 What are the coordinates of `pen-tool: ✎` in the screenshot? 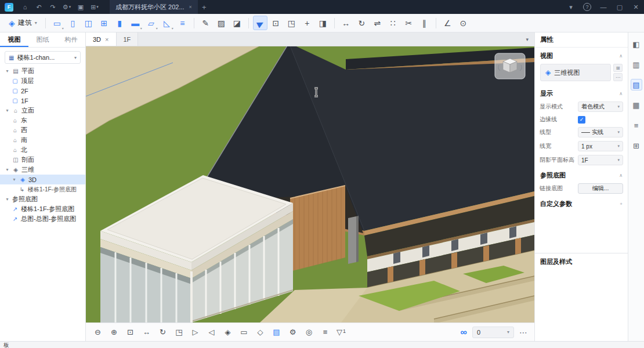 It's located at (205, 23).